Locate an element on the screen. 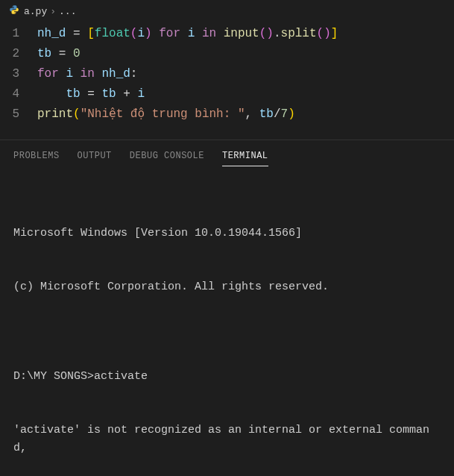 The height and width of the screenshot is (476, 454). tab-debug-console: DEBUG CONSOLE is located at coordinates (167, 157).